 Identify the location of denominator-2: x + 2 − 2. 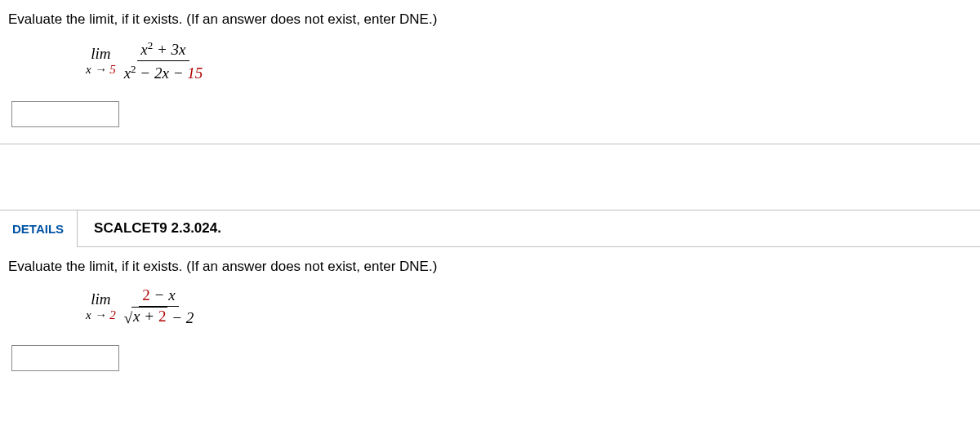
(159, 317).